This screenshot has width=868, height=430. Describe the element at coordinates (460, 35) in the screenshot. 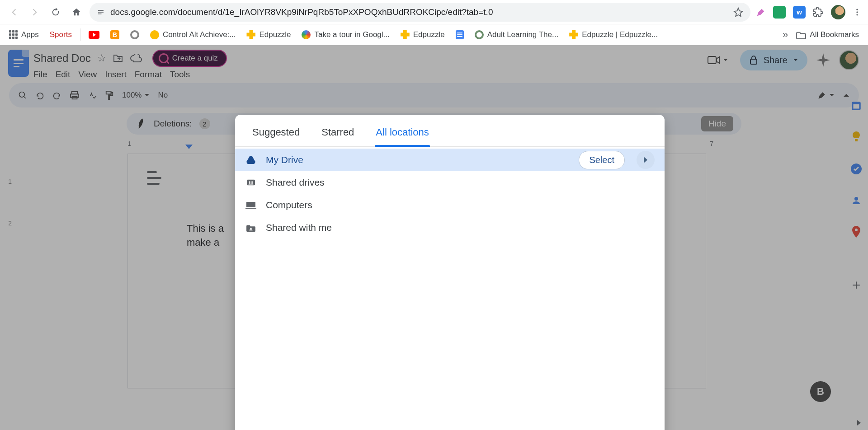

I see `docs-icon` at that location.